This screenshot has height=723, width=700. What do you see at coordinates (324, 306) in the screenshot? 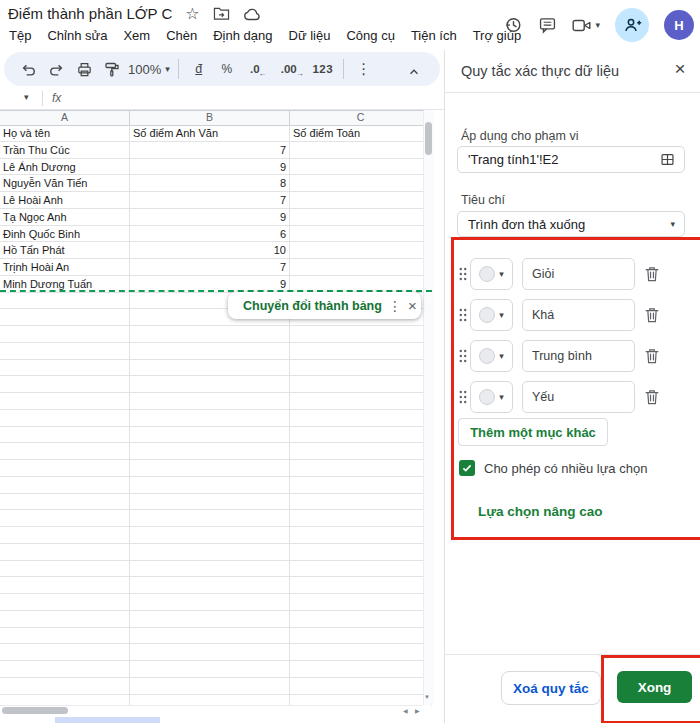
I see `convert-to-table-pill: Chuyển đổi thành bảng ⋮ ×` at bounding box center [324, 306].